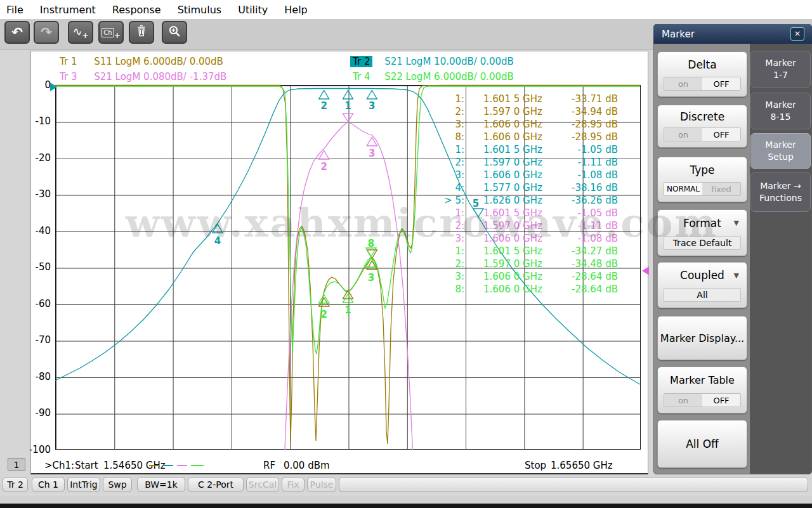 The height and width of the screenshot is (508, 812). What do you see at coordinates (307, 466) in the screenshot?
I see `rf-value: 0.00 dBm` at bounding box center [307, 466].